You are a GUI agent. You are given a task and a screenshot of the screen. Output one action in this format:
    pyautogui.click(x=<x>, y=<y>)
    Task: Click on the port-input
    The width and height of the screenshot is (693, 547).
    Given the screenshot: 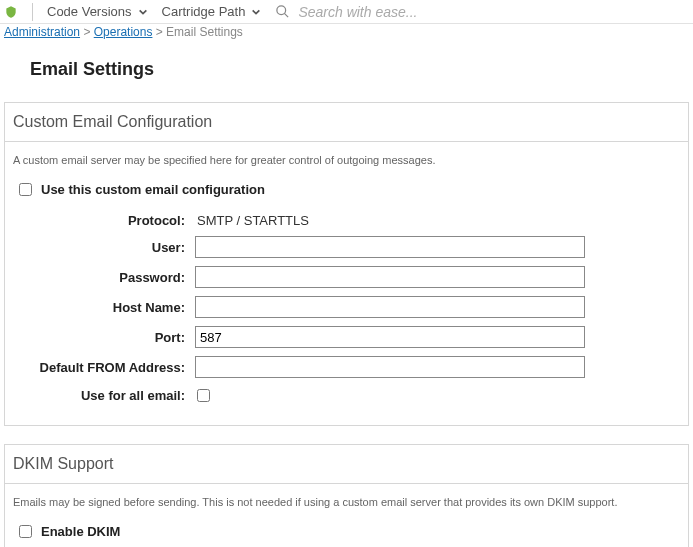 What is the action you would take?
    pyautogui.click(x=390, y=337)
    